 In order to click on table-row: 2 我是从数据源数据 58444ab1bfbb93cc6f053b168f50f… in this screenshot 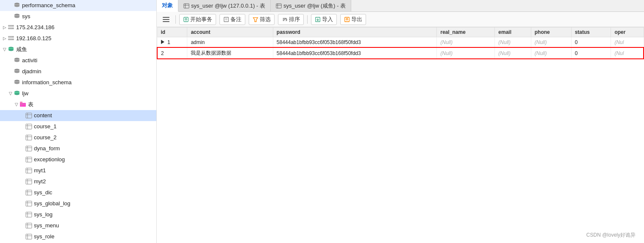, I will do `click(400, 53)`.